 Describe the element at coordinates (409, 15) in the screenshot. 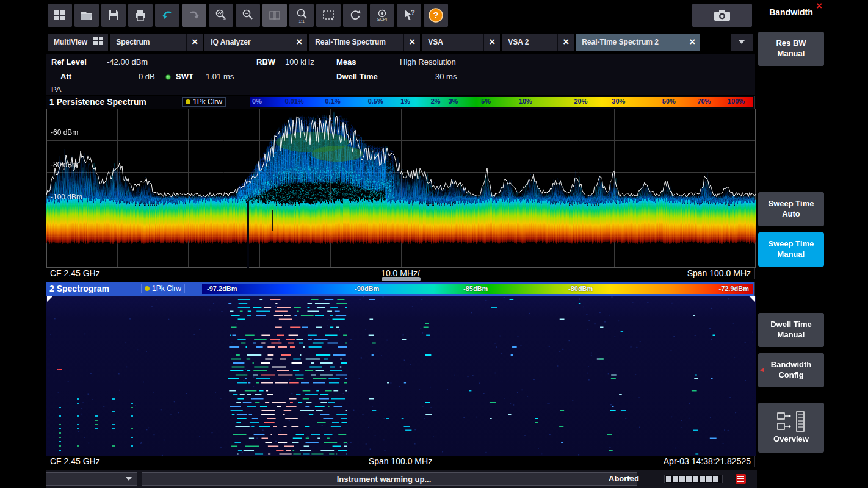

I see `context-help-icon: ?` at that location.